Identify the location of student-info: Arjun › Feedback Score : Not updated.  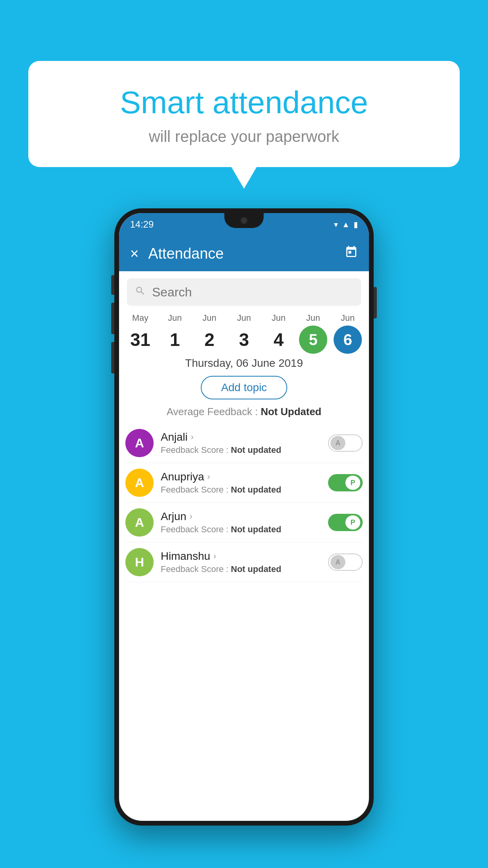
(244, 522).